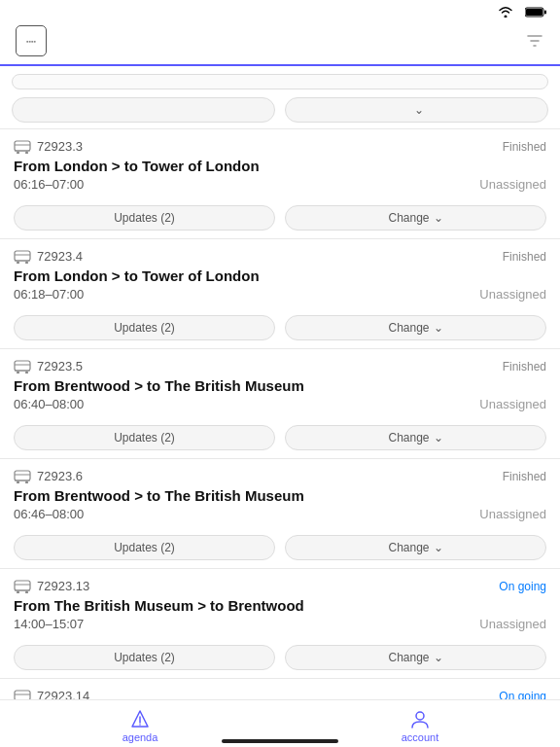 The width and height of the screenshot is (560, 747). Describe the element at coordinates (286, 41) in the screenshot. I see `date-nav` at that location.